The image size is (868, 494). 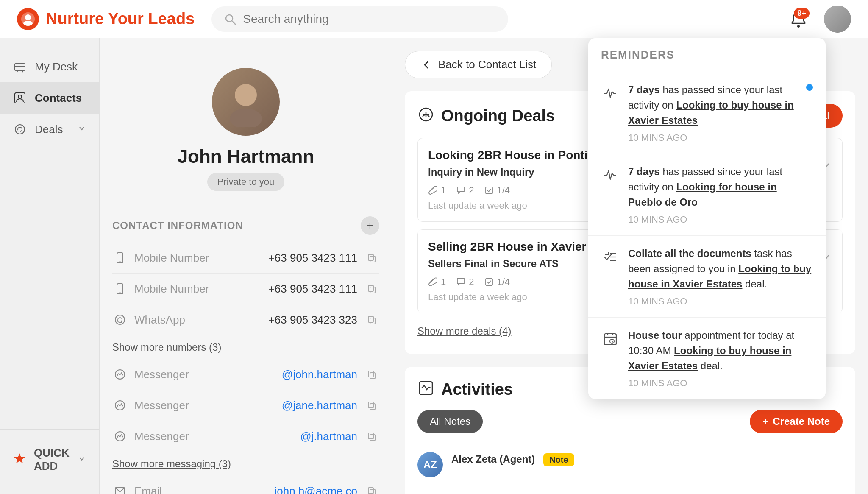 What do you see at coordinates (50, 455) in the screenshot?
I see `sidebar-bottom: QUICK ADD` at bounding box center [50, 455].